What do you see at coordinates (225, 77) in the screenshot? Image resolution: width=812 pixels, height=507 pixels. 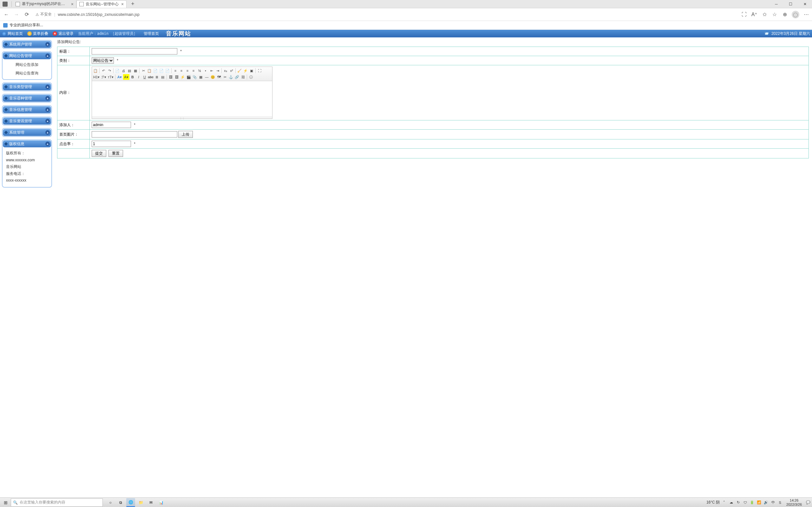 I see `rte-page-break-icon: ✂` at bounding box center [225, 77].